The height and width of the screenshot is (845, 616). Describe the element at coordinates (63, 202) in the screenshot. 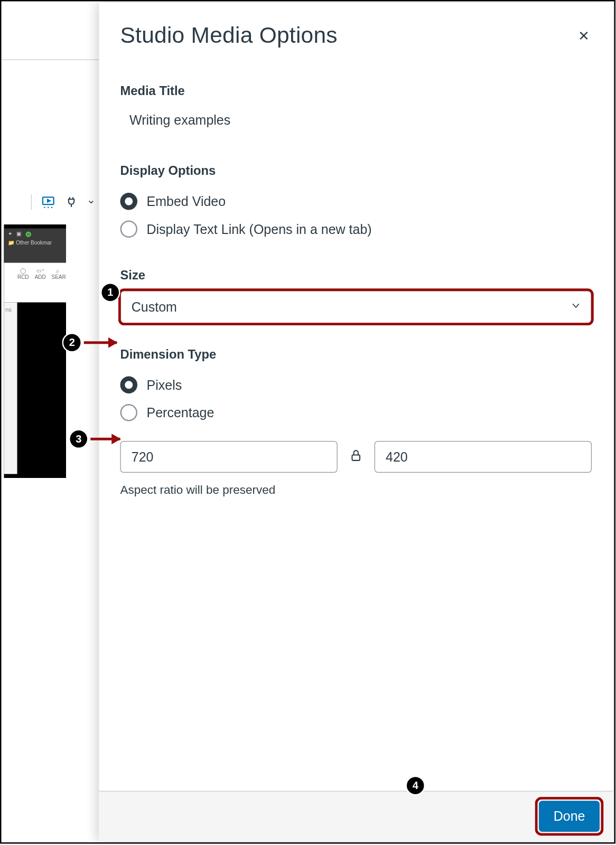

I see `background-toolbar` at that location.